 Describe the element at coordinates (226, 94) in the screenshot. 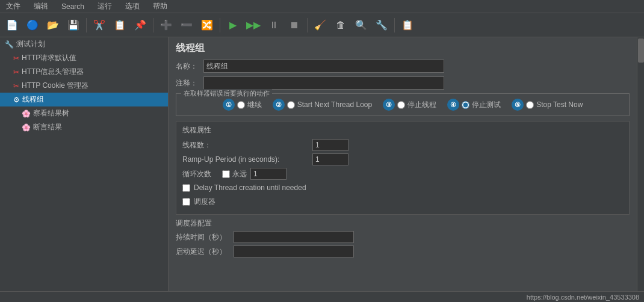

I see `error-group-title: 在取样器错误后要执行的动作` at that location.